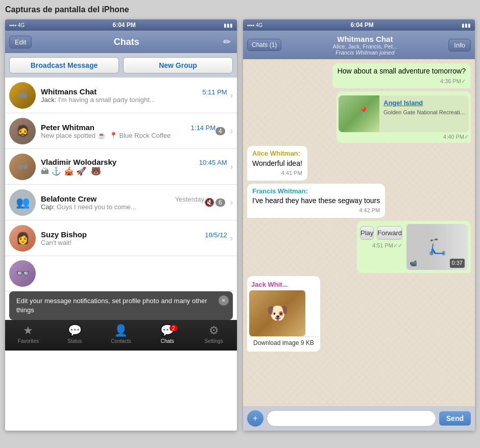  Describe the element at coordinates (424, 114) in the screenshot. I see `map-info: Angel Island Golden Gate National Recrea…` at that location.